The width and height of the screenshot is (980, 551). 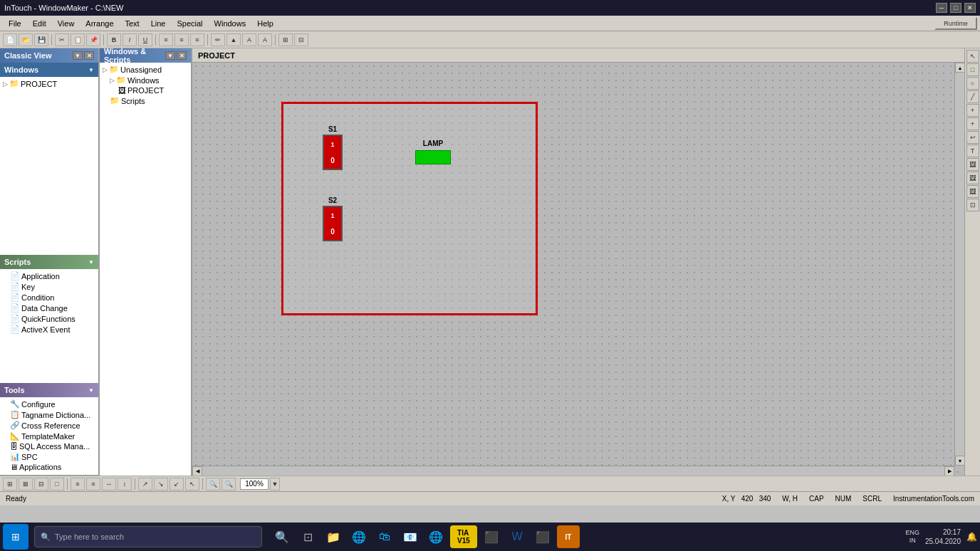 What do you see at coordinates (464, 537) in the screenshot?
I see `taskbar-app-tia: TIAV15` at bounding box center [464, 537].